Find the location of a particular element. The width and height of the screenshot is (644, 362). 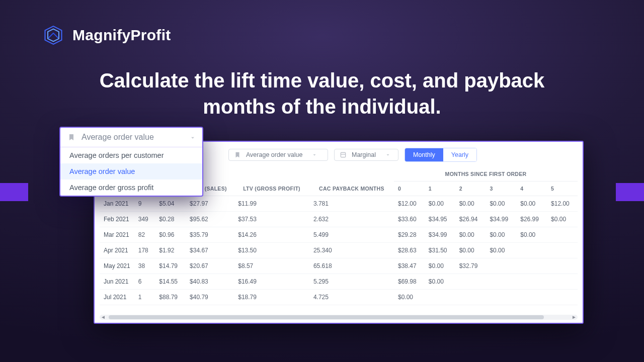

table-cell: Mar 2021 is located at coordinates (117, 235).